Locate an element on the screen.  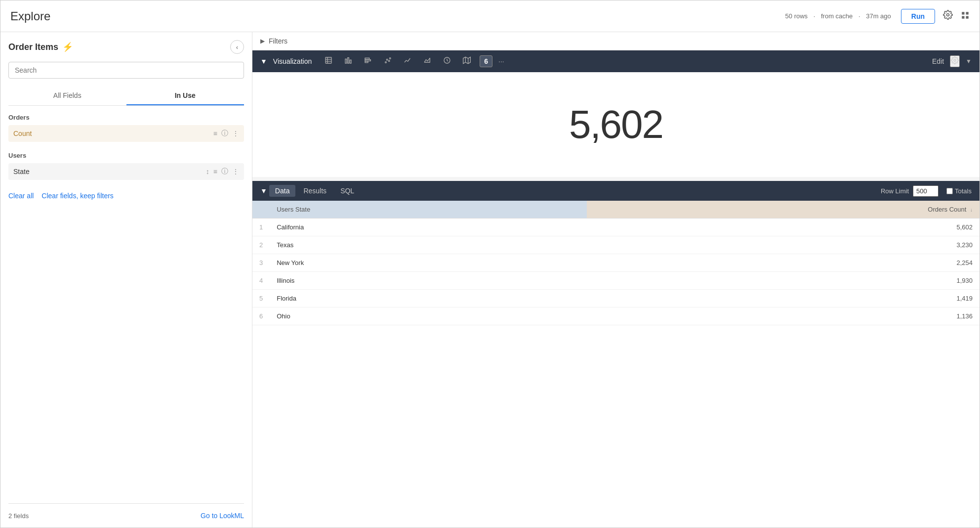
viz-settings-chevron-icon: ▼ is located at coordinates (969, 61).